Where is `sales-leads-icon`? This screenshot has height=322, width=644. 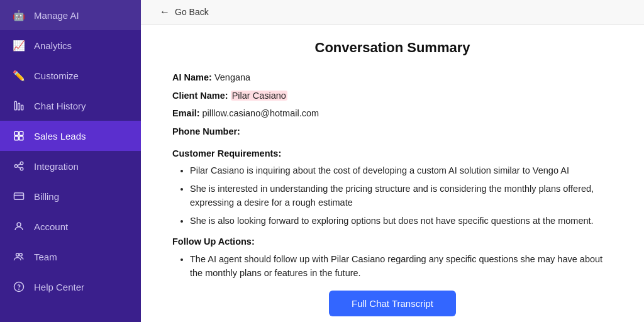 sales-leads-icon is located at coordinates (19, 136).